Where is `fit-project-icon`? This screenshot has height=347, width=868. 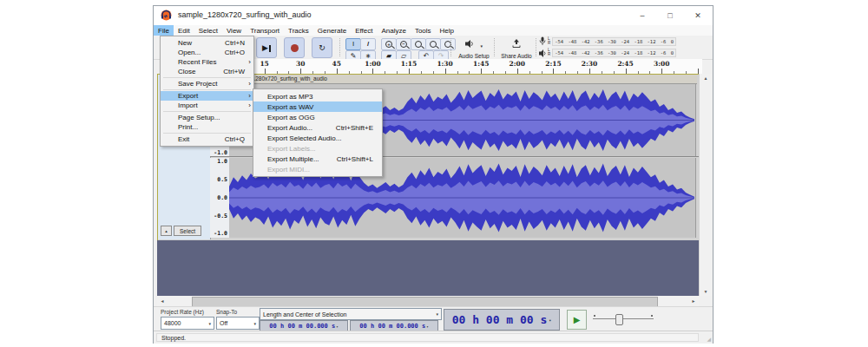
fit-project-icon is located at coordinates (433, 44).